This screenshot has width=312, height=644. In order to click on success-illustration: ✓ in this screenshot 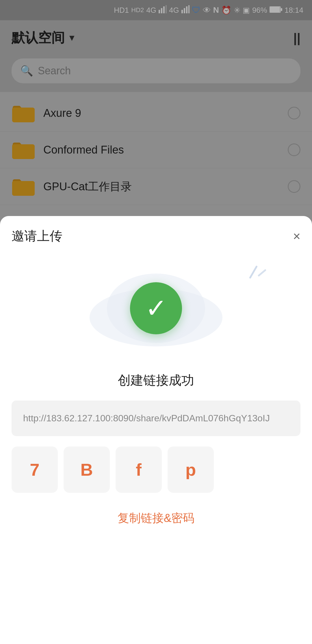, I will do `click(156, 308)`.